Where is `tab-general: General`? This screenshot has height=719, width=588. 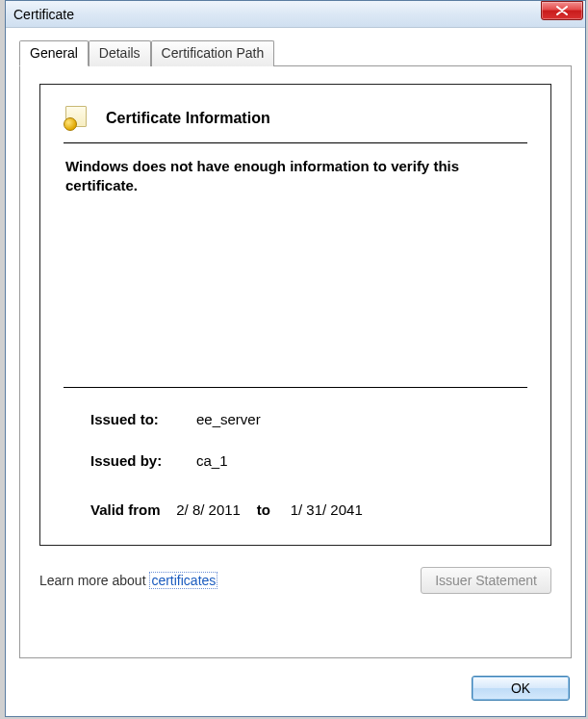
tab-general: General is located at coordinates (54, 54).